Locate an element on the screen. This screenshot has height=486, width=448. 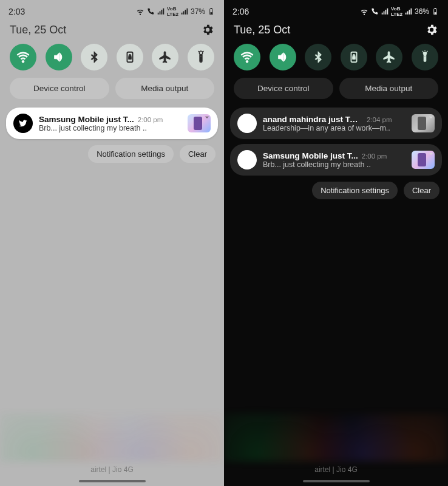
battery-pct: 36% is located at coordinates (422, 12).